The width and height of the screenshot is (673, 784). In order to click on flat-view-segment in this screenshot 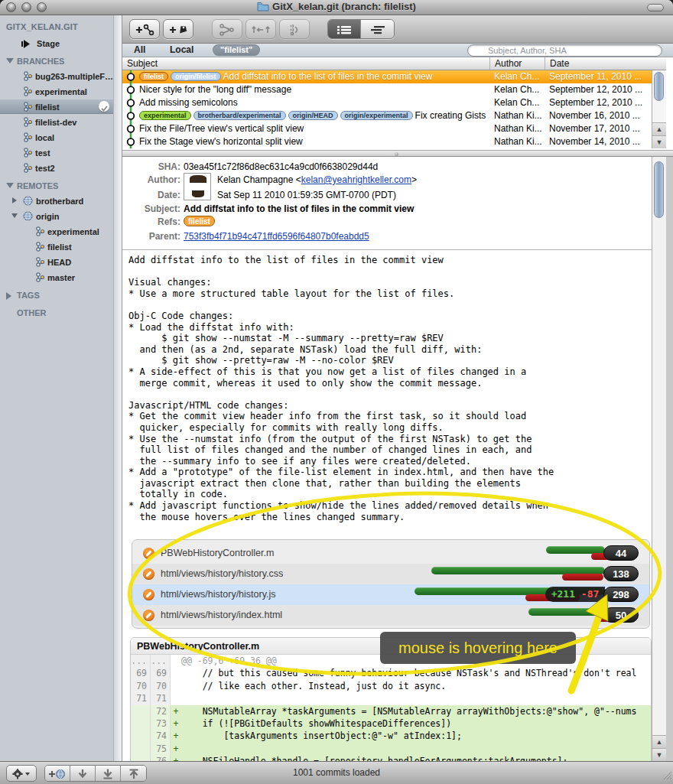, I will do `click(378, 29)`.